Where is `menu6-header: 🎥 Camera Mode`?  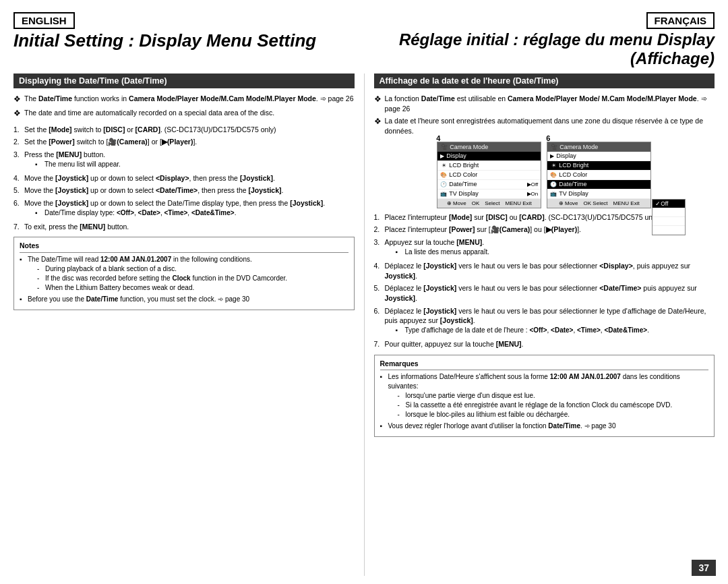 menu6-header: 🎥 Camera Mode is located at coordinates (599, 147).